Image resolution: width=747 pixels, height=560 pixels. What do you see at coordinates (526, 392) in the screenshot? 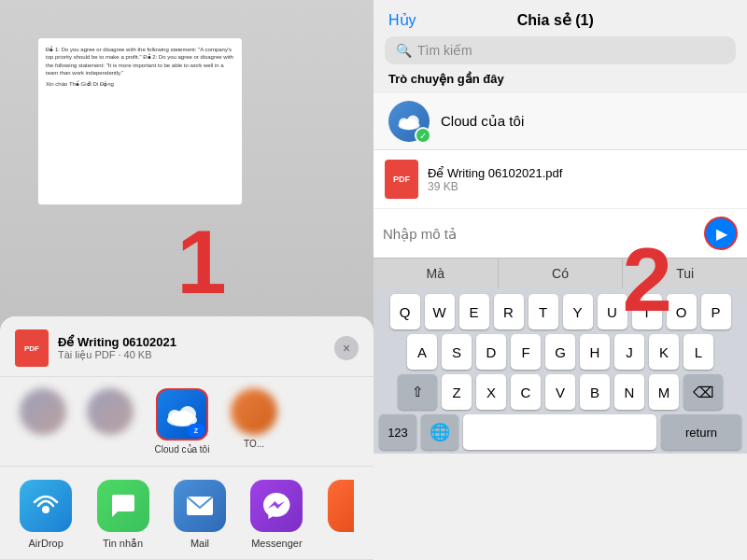
I see `key-c: C` at bounding box center [526, 392].